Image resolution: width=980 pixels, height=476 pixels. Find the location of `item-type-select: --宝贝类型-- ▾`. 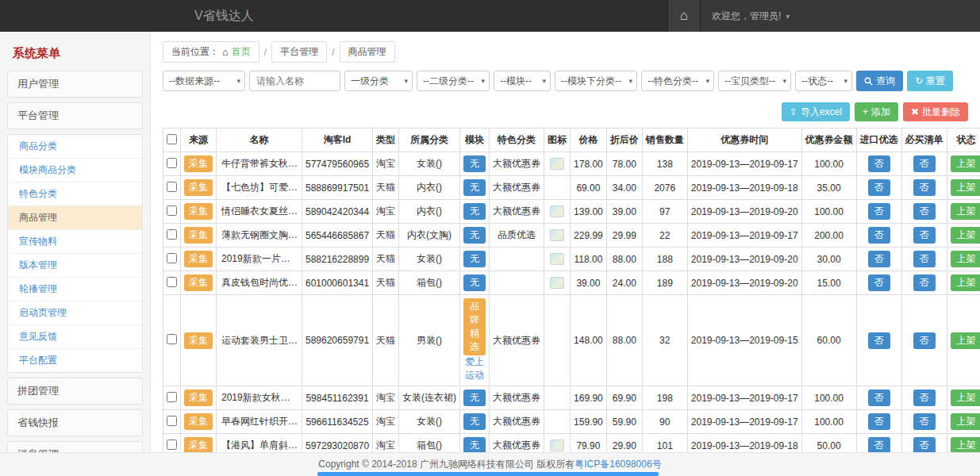

item-type-select: --宝贝类型-- ▾ is located at coordinates (755, 81).